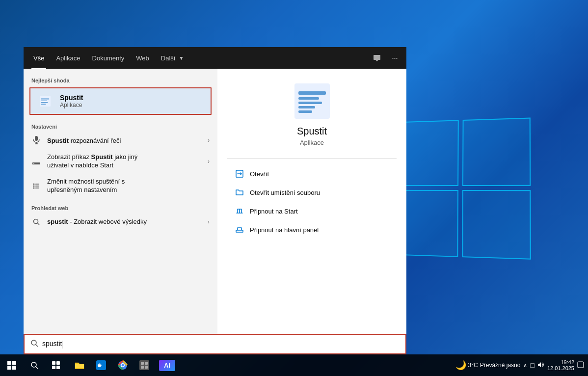 Image resolution: width=588 pixels, height=376 pixels. What do you see at coordinates (541, 365) in the screenshot?
I see `tray-speaker-icon` at bounding box center [541, 365].